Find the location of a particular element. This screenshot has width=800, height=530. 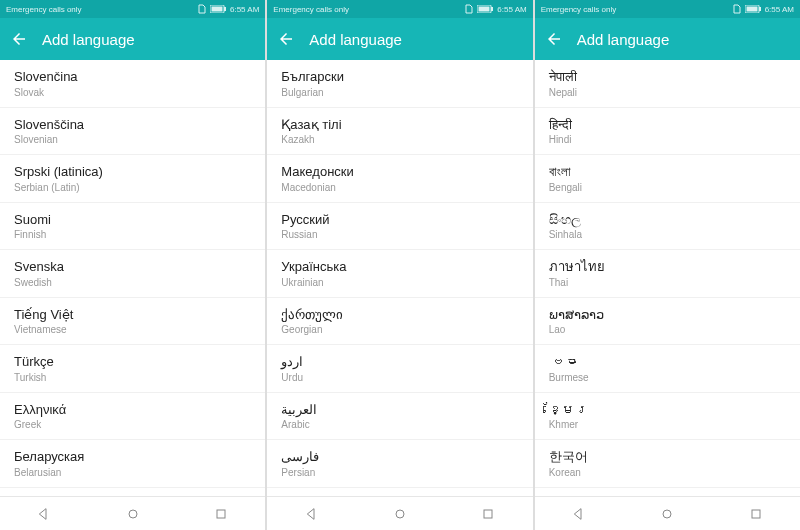

language-english-name: Macedonian is located at coordinates (400, 188).